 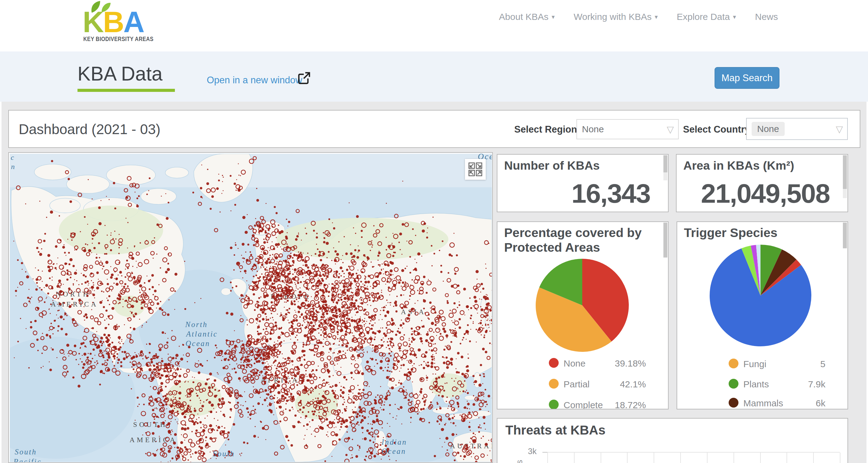 I want to click on legend-value: 5, so click(x=823, y=364).